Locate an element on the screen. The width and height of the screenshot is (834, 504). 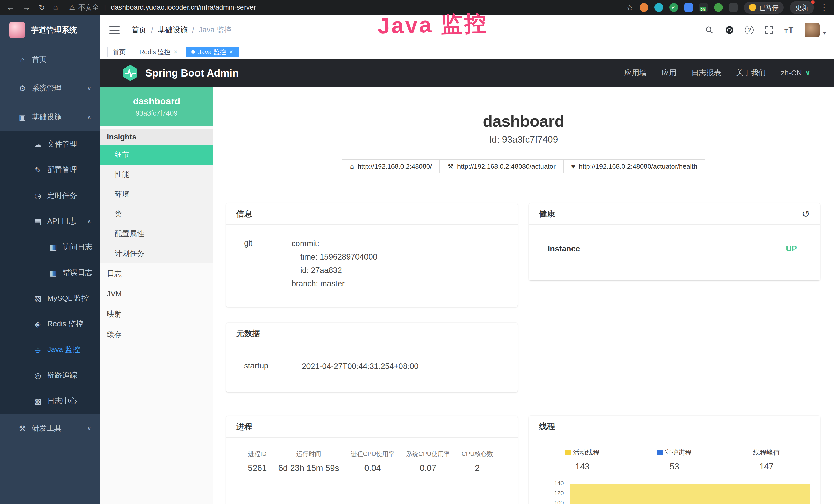
sba-locale-select: zh-CN ∨ is located at coordinates (795, 73).